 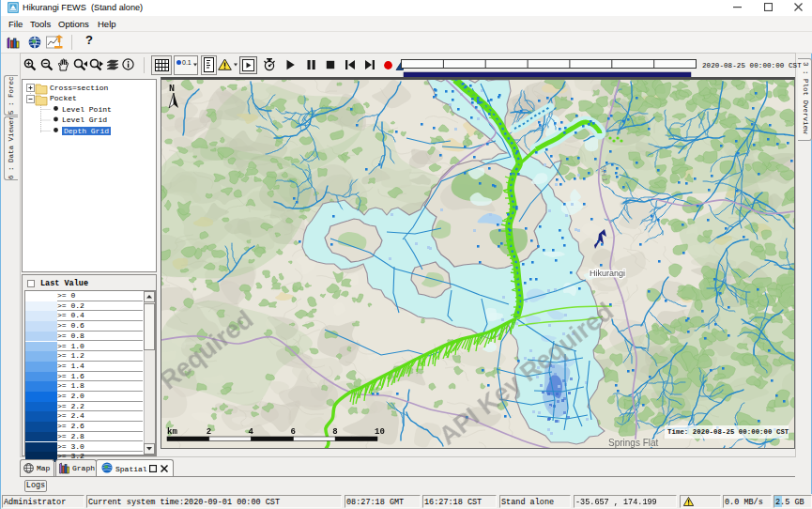 What do you see at coordinates (172, 88) in the screenshot?
I see `svg-text: N` at bounding box center [172, 88].